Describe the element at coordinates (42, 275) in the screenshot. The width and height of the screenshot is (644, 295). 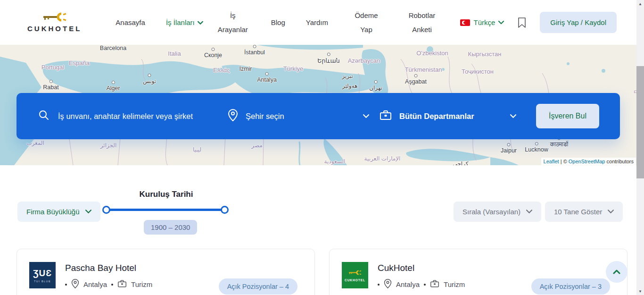
I see `company-logo-tui-blue: ƷUƐ TUI BLUE` at that location.